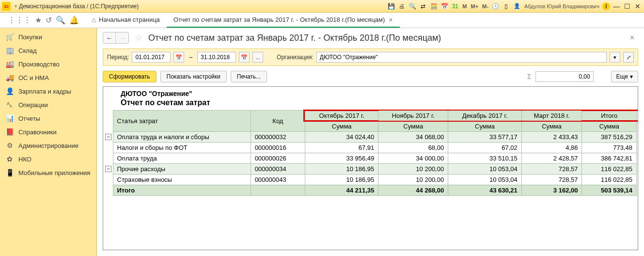 The width and height of the screenshot is (644, 256). Describe the element at coordinates (48, 64) in the screenshot. I see `sidebar-item-2: 🏭Производство` at that location.